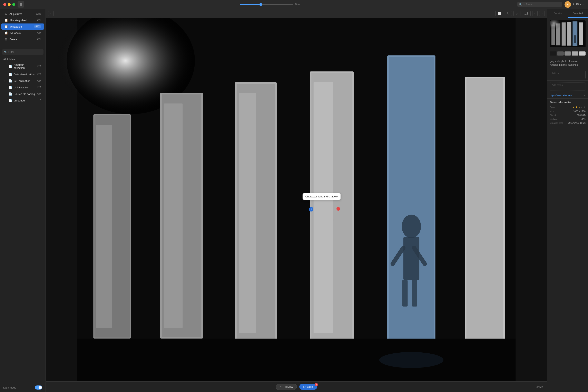  What do you see at coordinates (23, 74) in the screenshot?
I see `folder-item-data-viz: 📄 Data visualization 427` at bounding box center [23, 74].